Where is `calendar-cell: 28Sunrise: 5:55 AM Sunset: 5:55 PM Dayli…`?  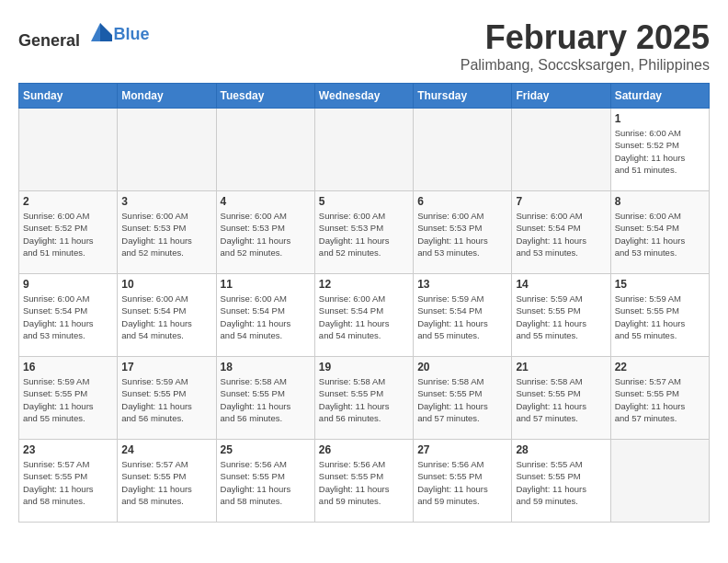
calendar-cell: 28Sunrise: 5:55 AM Sunset: 5:55 PM Dayli… is located at coordinates (561, 481).